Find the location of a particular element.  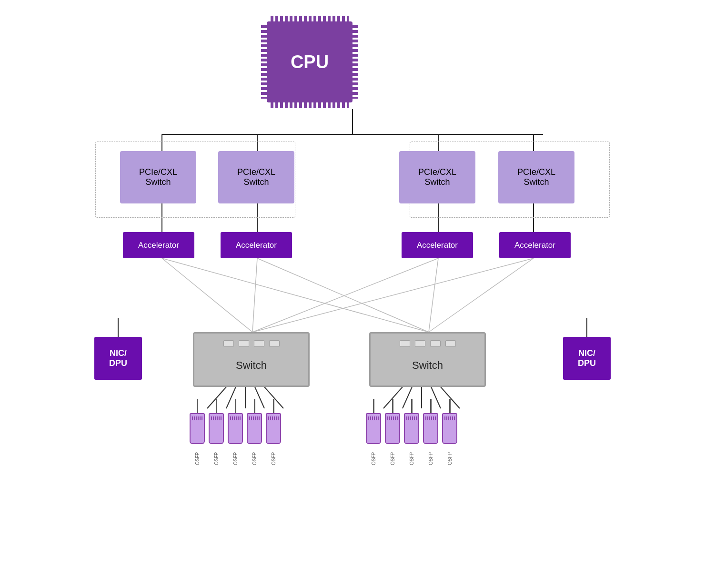

osfp-1-5-stem is located at coordinates (273, 406).